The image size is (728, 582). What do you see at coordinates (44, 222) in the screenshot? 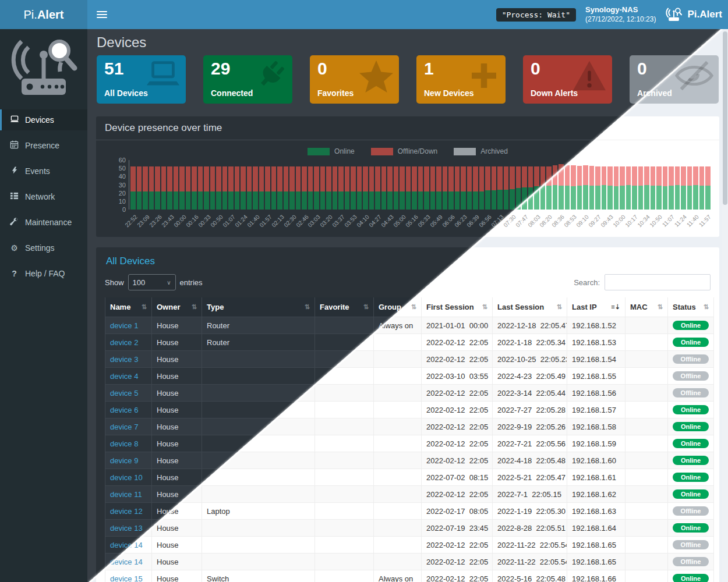
I see `sidebar-item-maintenance: Maintenance` at bounding box center [44, 222].